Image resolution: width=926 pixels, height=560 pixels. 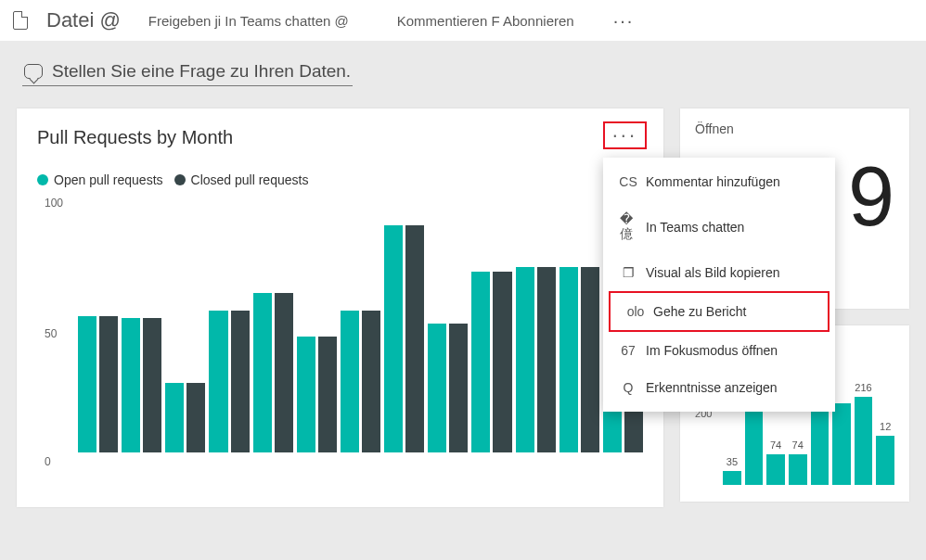 I want to click on context-menu-icon: olo, so click(x=636, y=312).